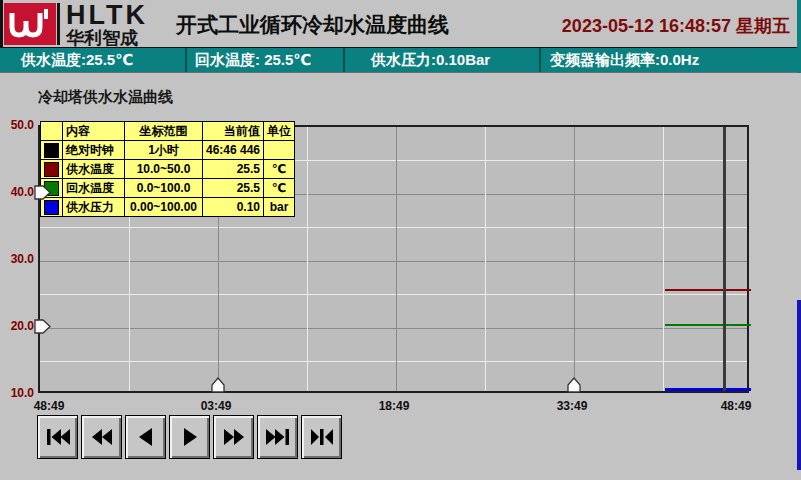 The height and width of the screenshot is (480, 801). What do you see at coordinates (280, 208) in the screenshot?
I see `legend-unit: bar` at bounding box center [280, 208].